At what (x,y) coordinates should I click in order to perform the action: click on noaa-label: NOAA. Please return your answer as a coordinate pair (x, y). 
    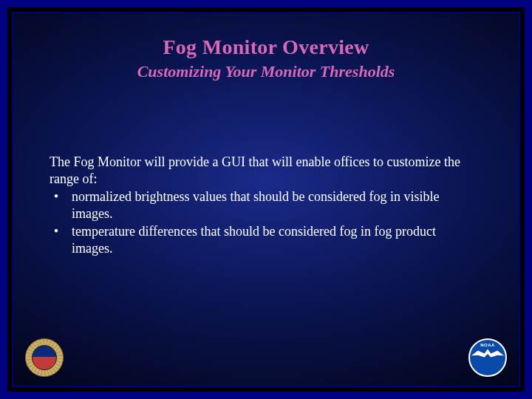
    Looking at the image, I should click on (488, 345).